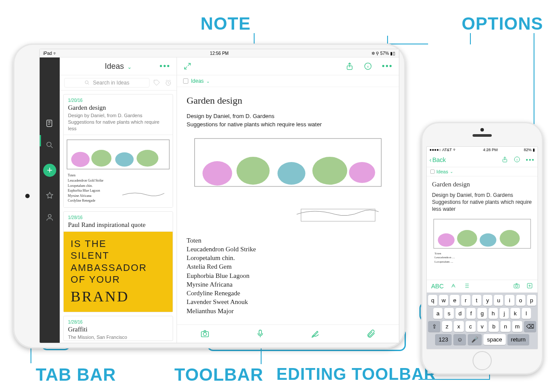  I want to click on svg-text: Loropetalum …, so click(444, 261).